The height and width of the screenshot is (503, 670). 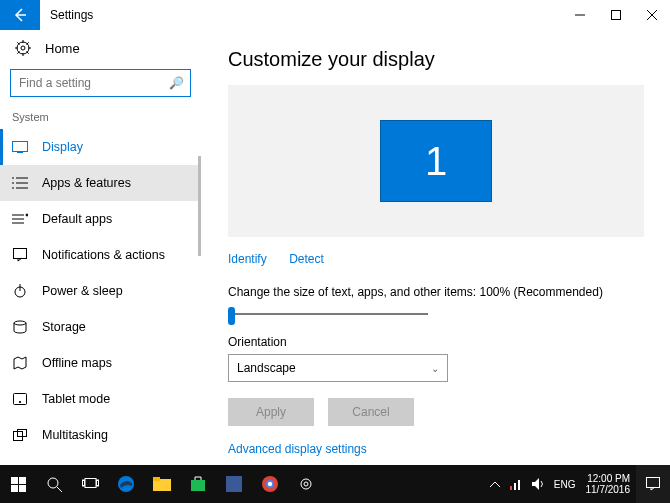 What do you see at coordinates (517, 484) in the screenshot?
I see `network-icon` at bounding box center [517, 484].